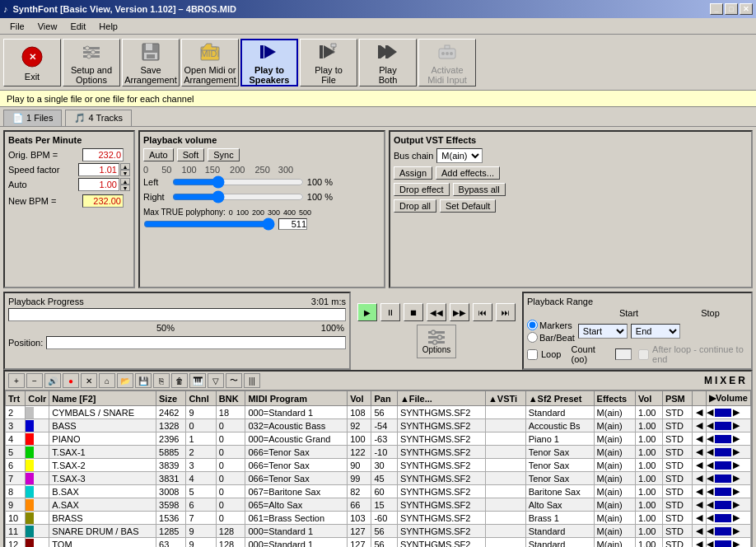 Image resolution: width=756 pixels, height=547 pixels. What do you see at coordinates (71, 381) in the screenshot?
I see `mixer-rec-btn: ●` at bounding box center [71, 381].